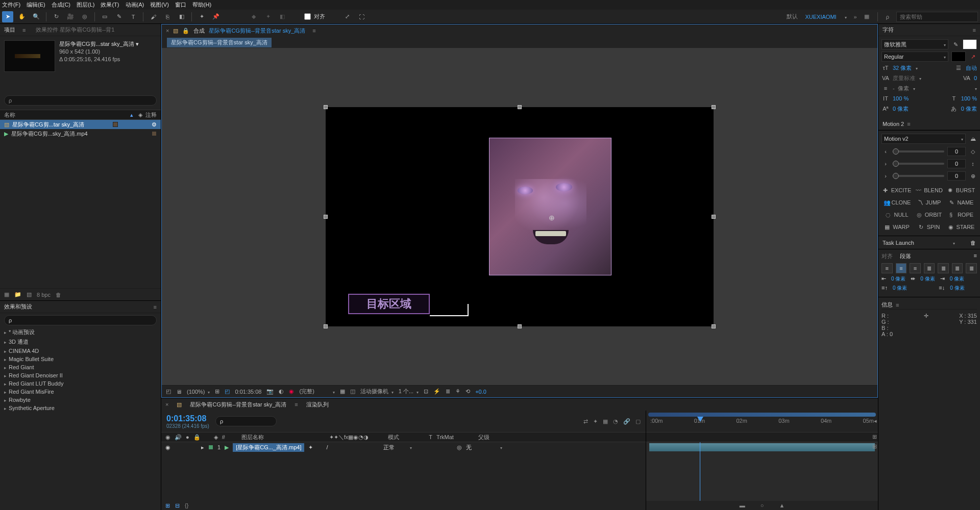 The width and height of the screenshot is (980, 510). Describe the element at coordinates (81, 351) in the screenshot. I see `fx-category: CINEMA 4D` at that location.